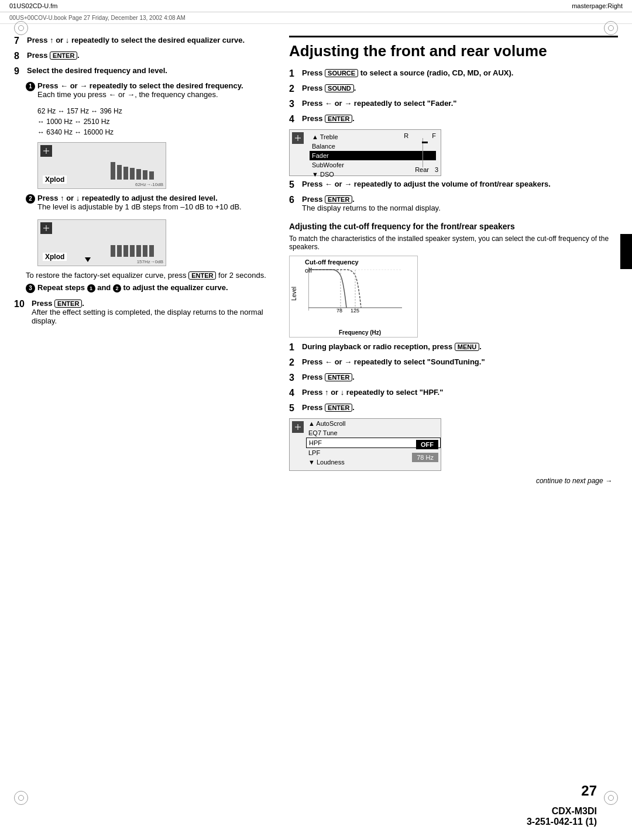  I want to click on hpf-value-78hz: 78 Hz, so click(425, 457).